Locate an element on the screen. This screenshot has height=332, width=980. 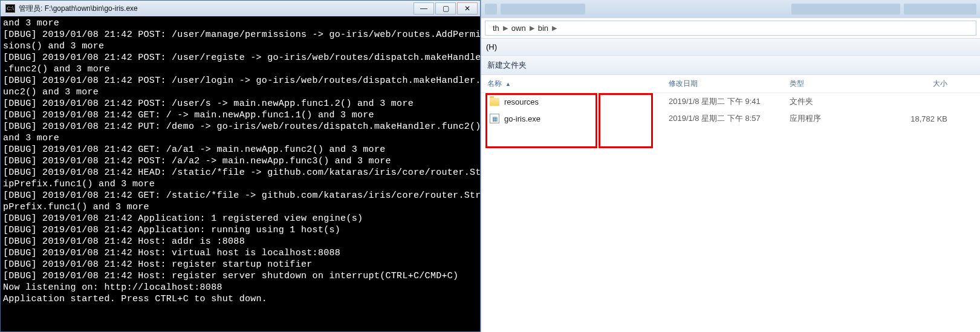
col-size: 大小 is located at coordinates (918, 83).